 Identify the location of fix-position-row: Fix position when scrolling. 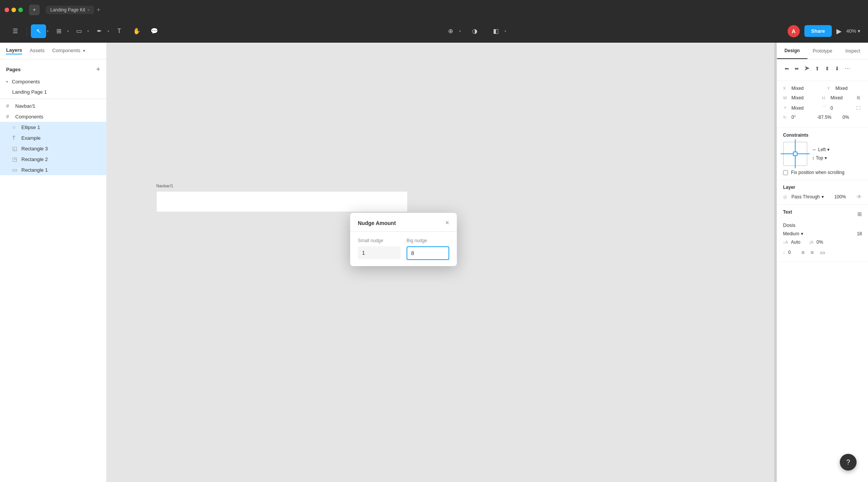
(822, 172).